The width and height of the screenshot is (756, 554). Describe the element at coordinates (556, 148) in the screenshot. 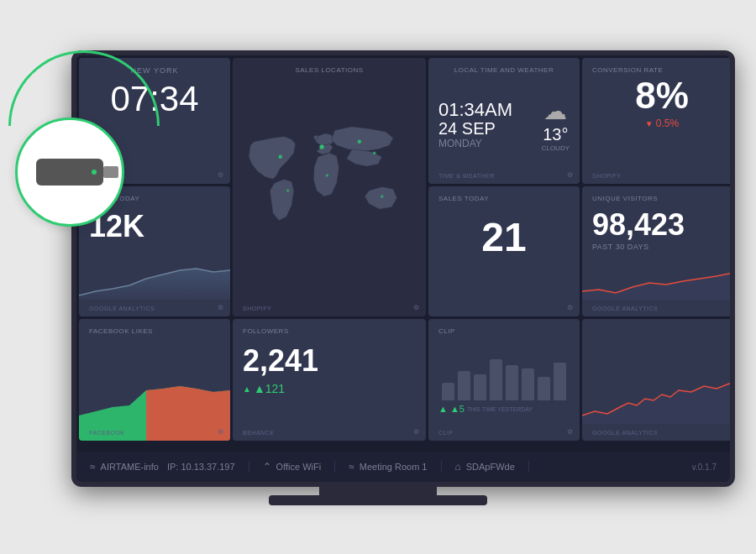

I see `weather-desc: CLOUDY` at that location.